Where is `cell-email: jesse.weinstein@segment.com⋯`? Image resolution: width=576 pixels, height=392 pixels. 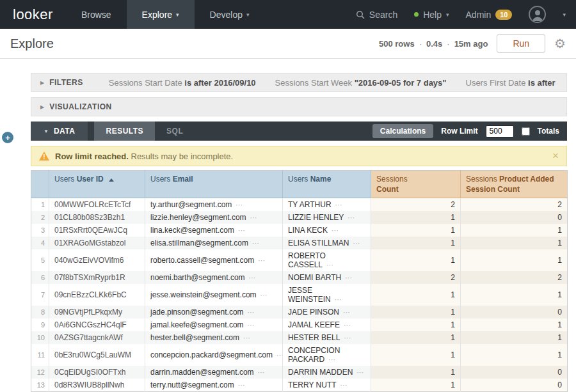 cell-email: jesse.weinstein@segment.com⋯ is located at coordinates (214, 295).